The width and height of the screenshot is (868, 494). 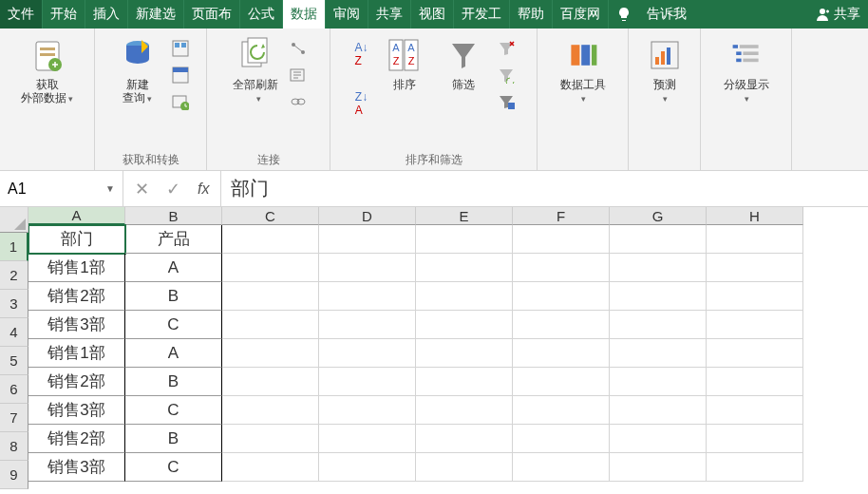 What do you see at coordinates (271, 467) in the screenshot?
I see `cell-C9` at bounding box center [271, 467].